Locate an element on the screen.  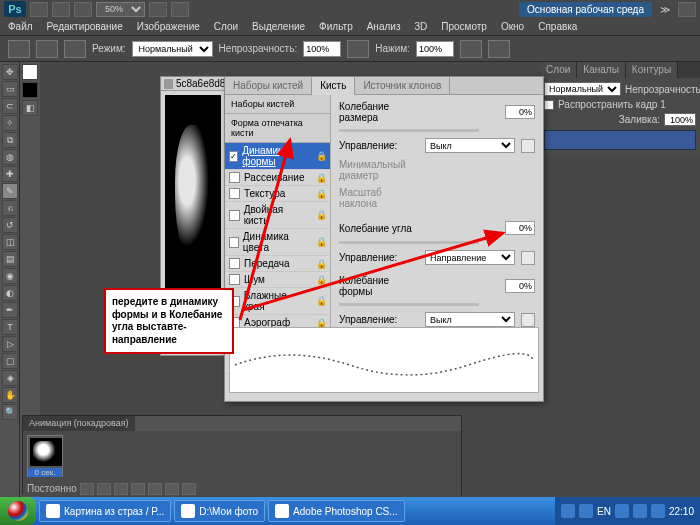
mode-select: Нормальный is located at coordinates (172, 49).